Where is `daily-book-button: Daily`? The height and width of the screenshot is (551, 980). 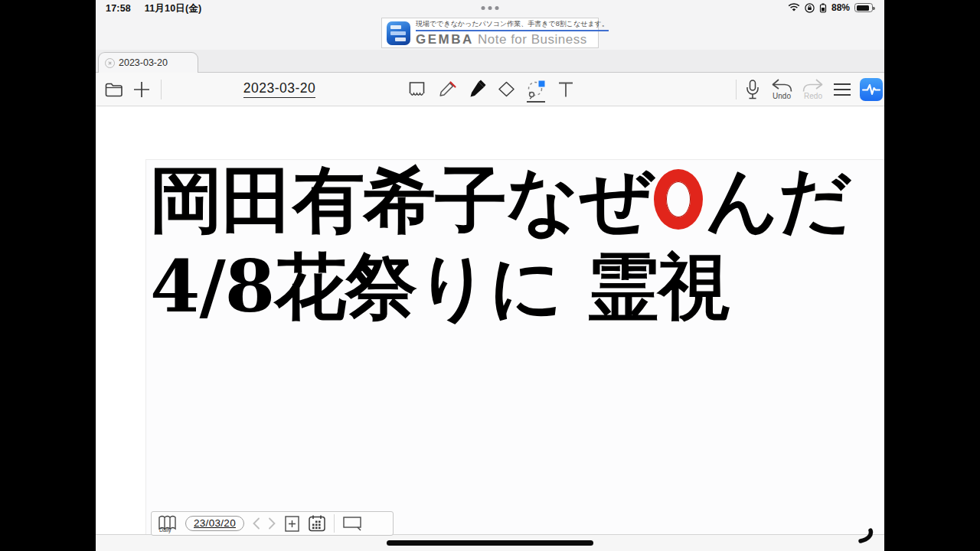
daily-book-button: Daily is located at coordinates (167, 523).